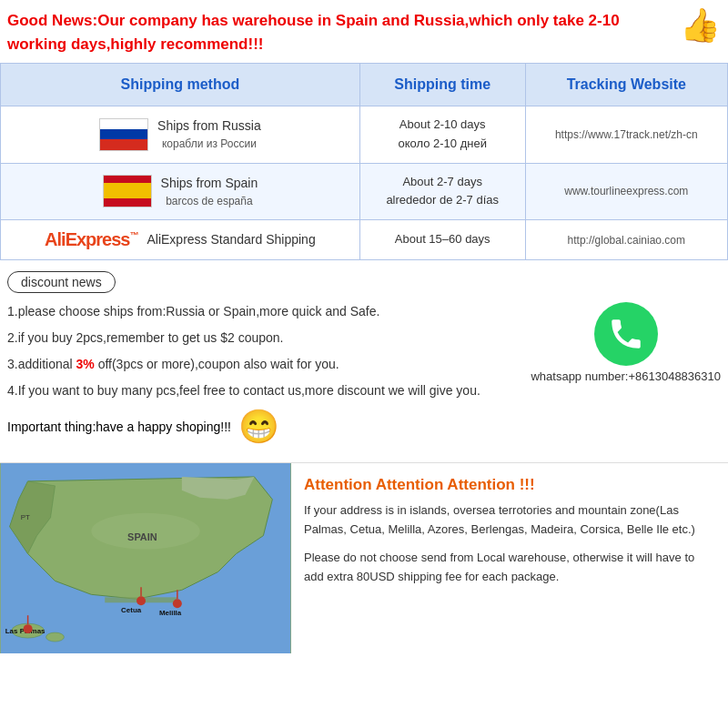 The width and height of the screenshot is (728, 728). I want to click on happy-text: Important thing:have a happy shoping!!!, so click(119, 427).